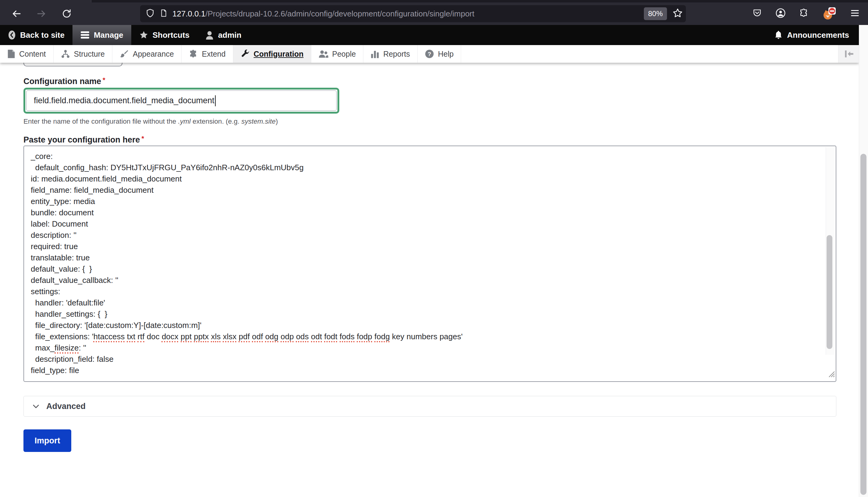 The width and height of the screenshot is (868, 497). Describe the element at coordinates (430, 406) in the screenshot. I see `advanced-details-toggle: Advanced` at that location.